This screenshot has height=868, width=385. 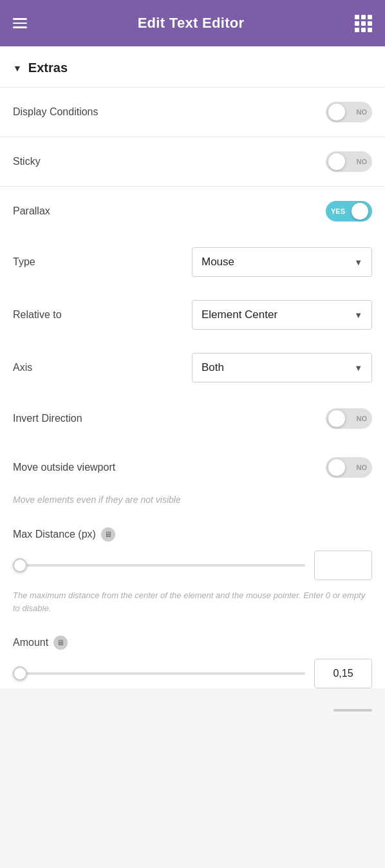 What do you see at coordinates (108, 534) in the screenshot?
I see `max-distance-info-text: 🖥` at bounding box center [108, 534].